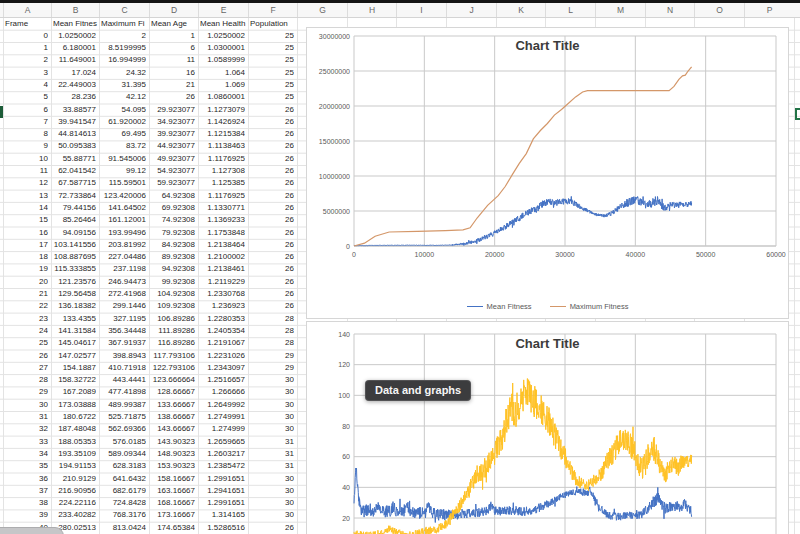 Image resolution: width=800 pixels, height=534 pixels. I want to click on cell: 163.16667, so click(172, 491).